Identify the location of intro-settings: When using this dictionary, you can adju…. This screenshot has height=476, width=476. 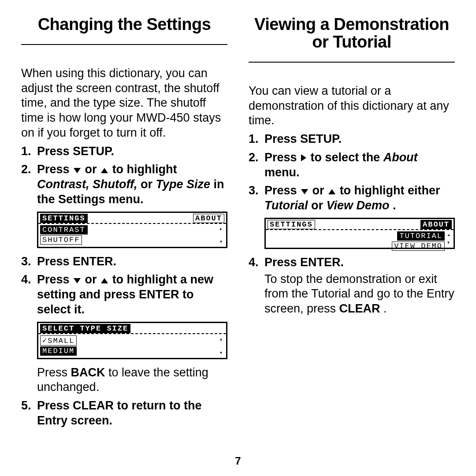
(124, 103).